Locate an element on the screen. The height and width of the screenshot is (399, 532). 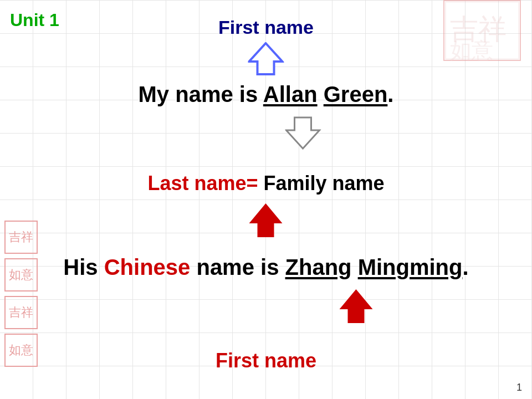
sentence2-chinese: Chinese is located at coordinates (147, 267).